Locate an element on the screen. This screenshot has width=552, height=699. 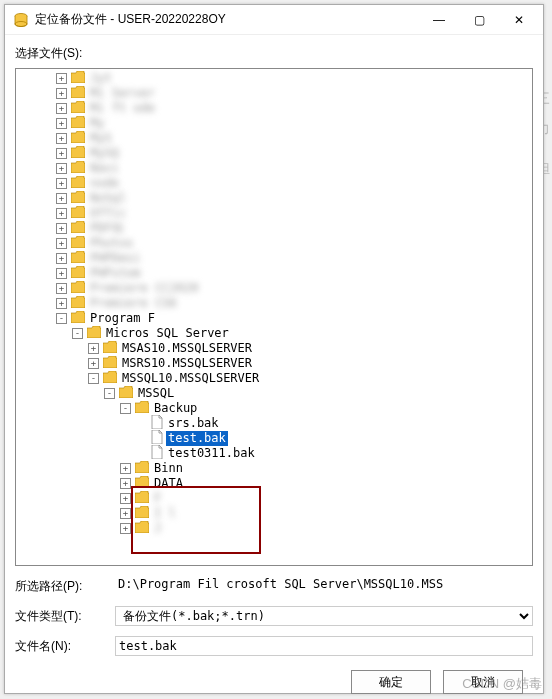
tree-node-label: MSRS10.MSSQLSERVER is located at coordinates (187, 364).